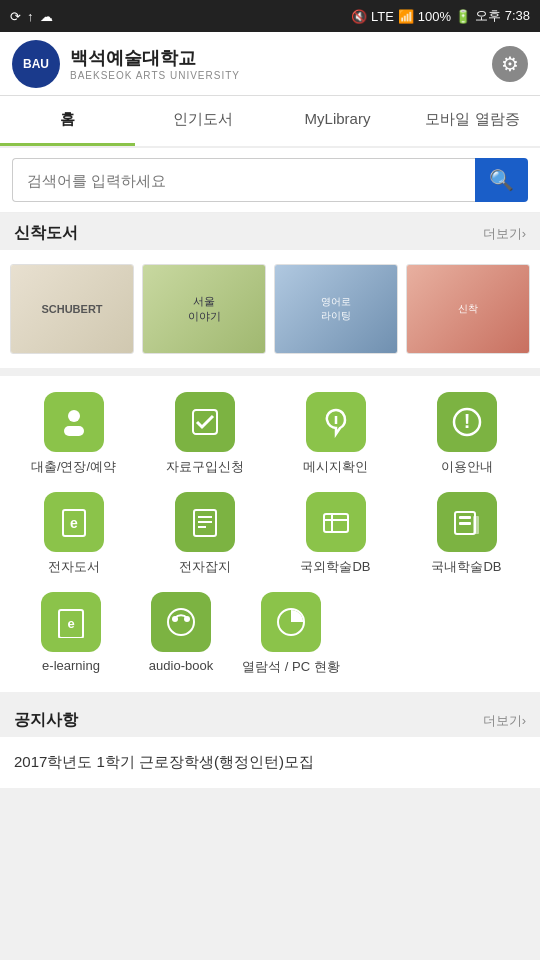  Describe the element at coordinates (205, 467) in the screenshot. I see `purchase-label: 자료구입신청` at that location.